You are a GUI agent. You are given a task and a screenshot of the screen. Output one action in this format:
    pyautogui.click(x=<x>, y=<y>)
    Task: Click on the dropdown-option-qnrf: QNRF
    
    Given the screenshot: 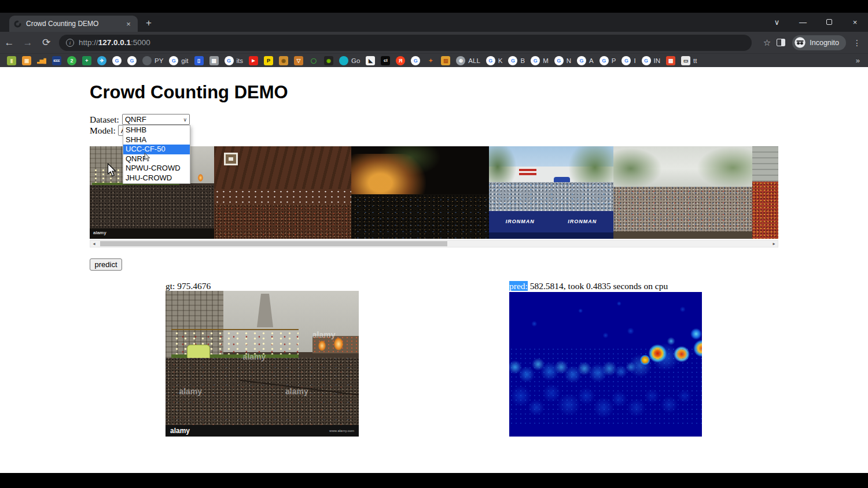 What is the action you would take?
    pyautogui.click(x=156, y=160)
    